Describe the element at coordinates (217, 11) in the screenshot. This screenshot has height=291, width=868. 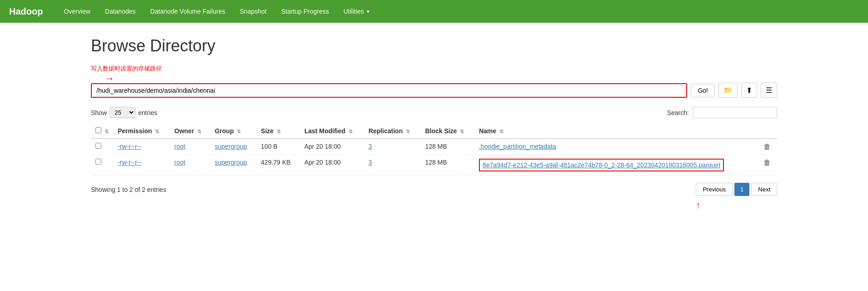
I see `navbar-nav: Overview Datanodes Datanode Volume Failu…` at that location.